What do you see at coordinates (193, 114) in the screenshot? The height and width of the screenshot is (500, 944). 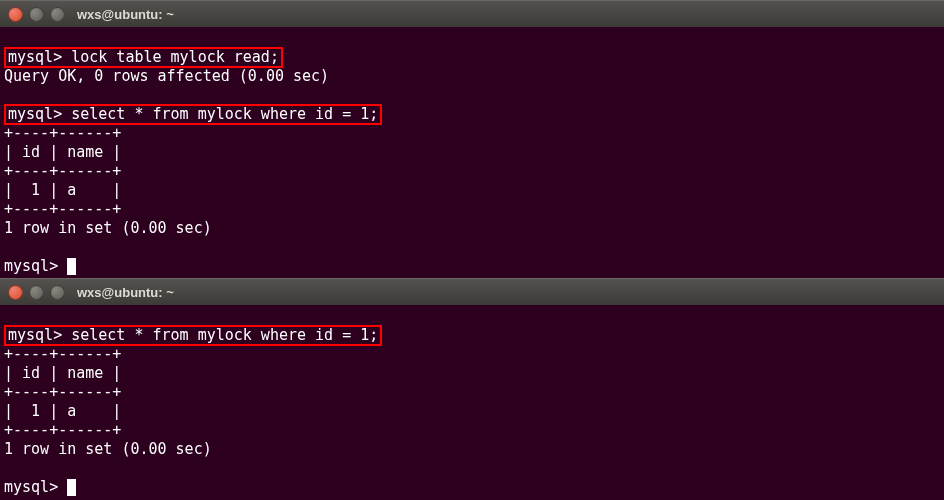 I see `highlight-select-command-1: mysql> select * from mylock where id = 1…` at bounding box center [193, 114].